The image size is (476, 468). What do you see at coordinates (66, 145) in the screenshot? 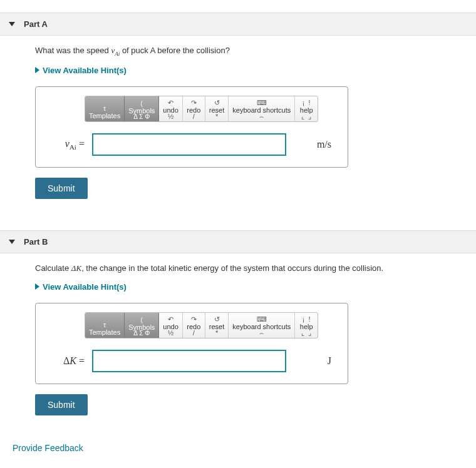
I see `answer-lhs: vAi =` at bounding box center [66, 145].